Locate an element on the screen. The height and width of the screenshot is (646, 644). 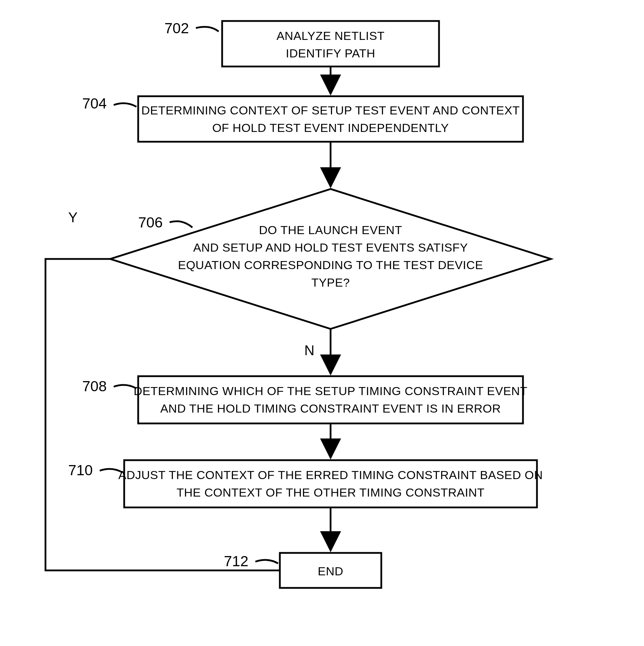
node-710-line2: THE CONTEXT OF THE OTHER TIMING CONSTRAI… is located at coordinates (331, 492).